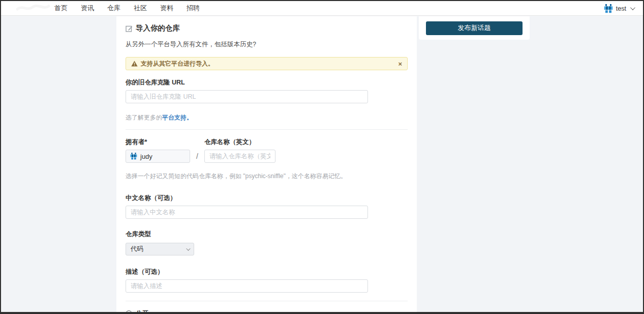  What do you see at coordinates (266, 234) in the screenshot?
I see `repo-type-label: 仓库类型` at bounding box center [266, 234].